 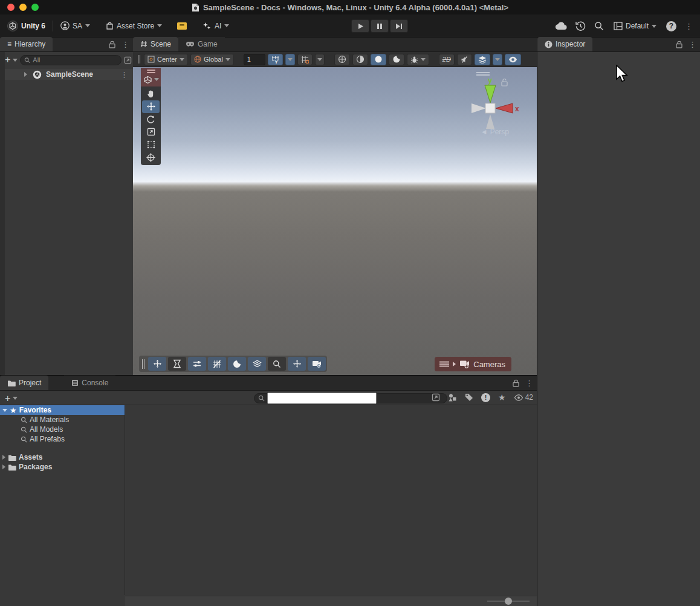 I want to click on overlay-move-button, so click(x=157, y=364).